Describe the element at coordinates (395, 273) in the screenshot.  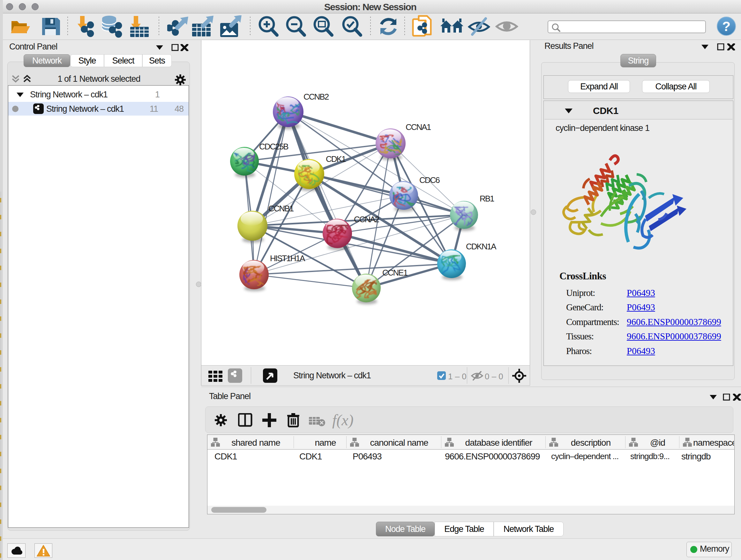
I see `svg-text: CCNE1` at that location.